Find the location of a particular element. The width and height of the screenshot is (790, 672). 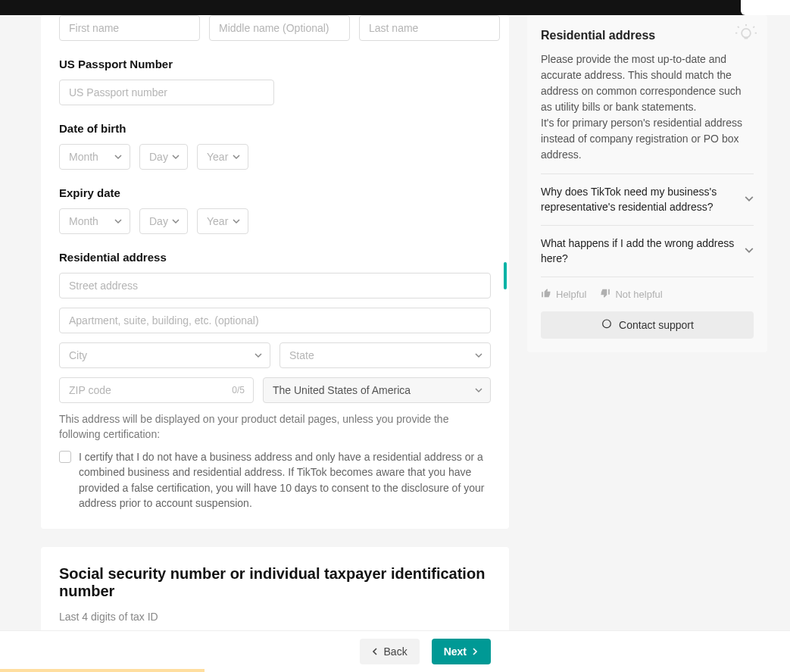

chat-icon is located at coordinates (607, 326).